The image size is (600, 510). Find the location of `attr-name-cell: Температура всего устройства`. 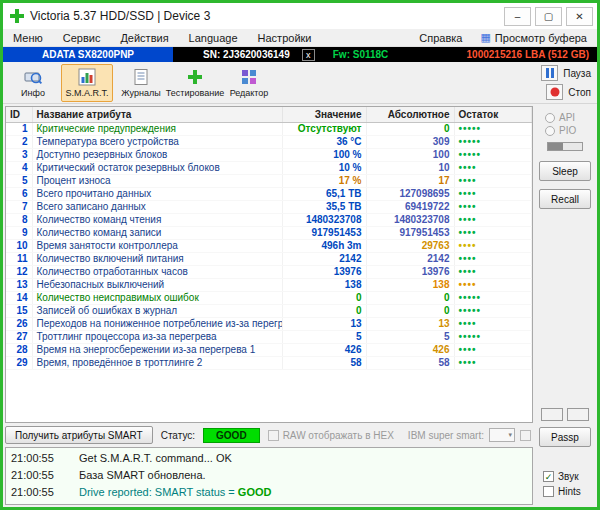

attr-name-cell: Температура всего устройства is located at coordinates (157, 142).